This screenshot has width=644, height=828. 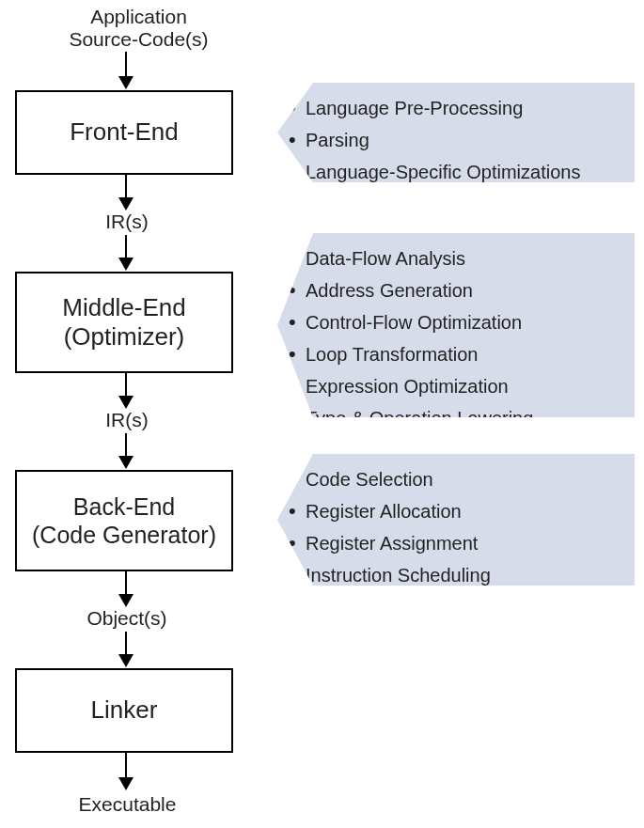 I want to click on arrowhead-frontend-to-ir1, so click(x=126, y=204).